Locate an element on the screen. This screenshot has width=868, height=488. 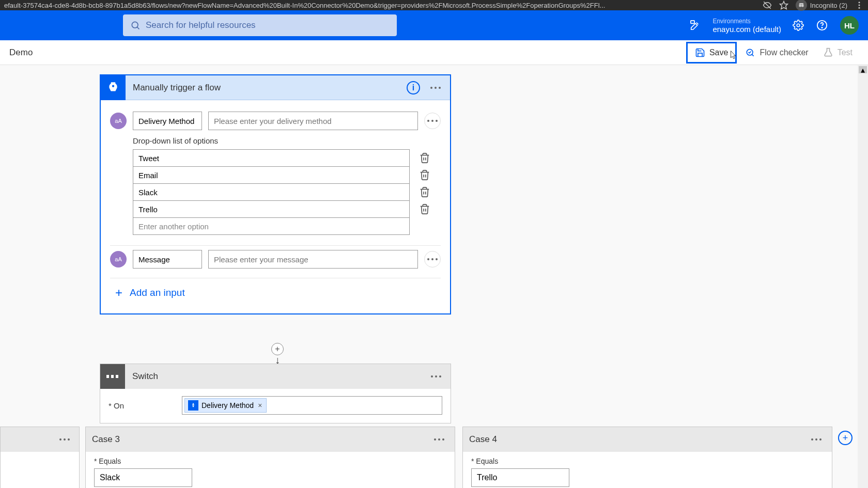
token-icon is located at coordinates (193, 405).